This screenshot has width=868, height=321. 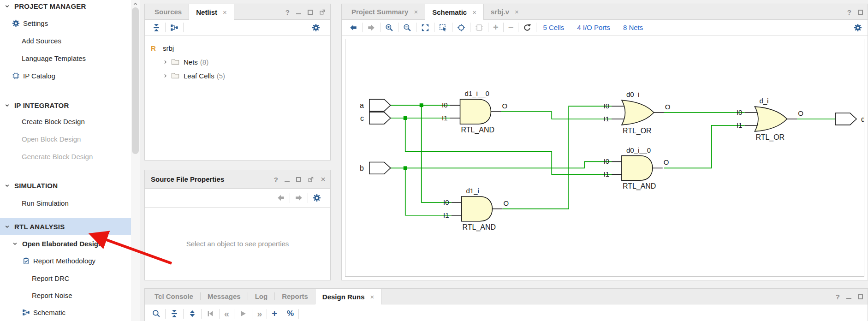 I want to click on tab-log: Log, so click(x=262, y=296).